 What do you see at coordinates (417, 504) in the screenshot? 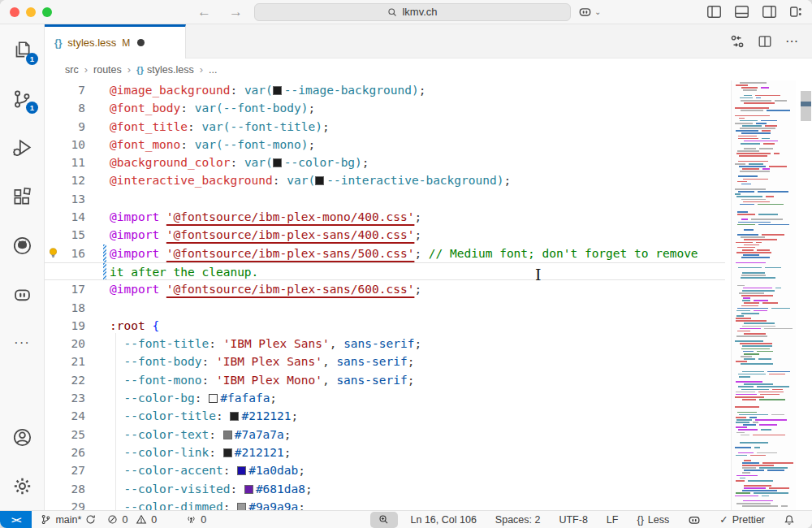
I see `code-text: --color-dimmed: #9a9a9a;` at bounding box center [417, 504].